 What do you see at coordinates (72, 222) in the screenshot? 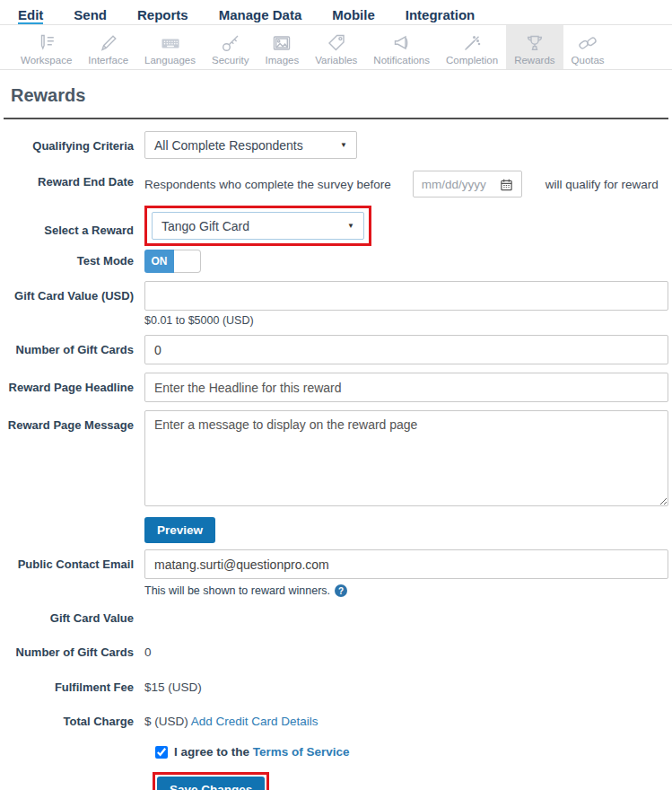
I see `select-reward-label: Select a Reward` at bounding box center [72, 222].